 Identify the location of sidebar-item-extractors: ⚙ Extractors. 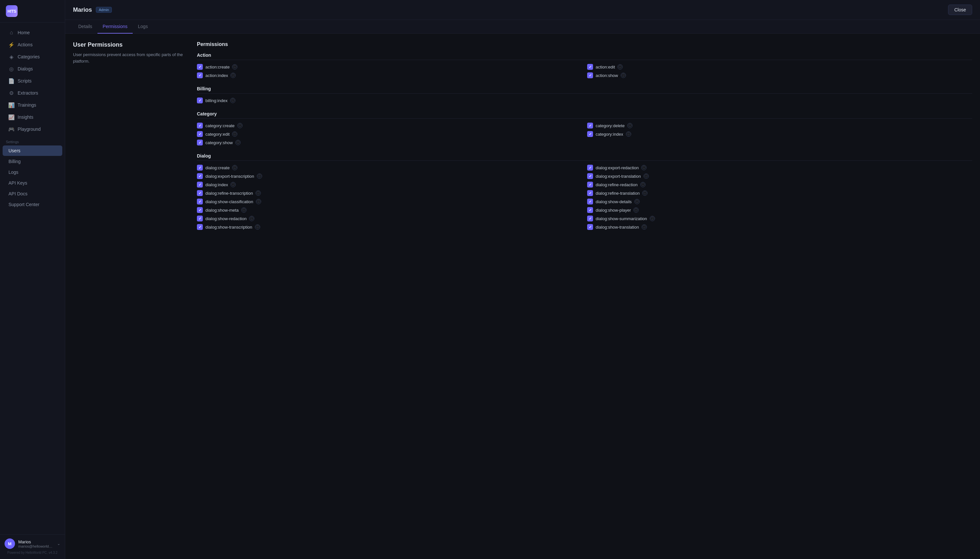
(32, 93).